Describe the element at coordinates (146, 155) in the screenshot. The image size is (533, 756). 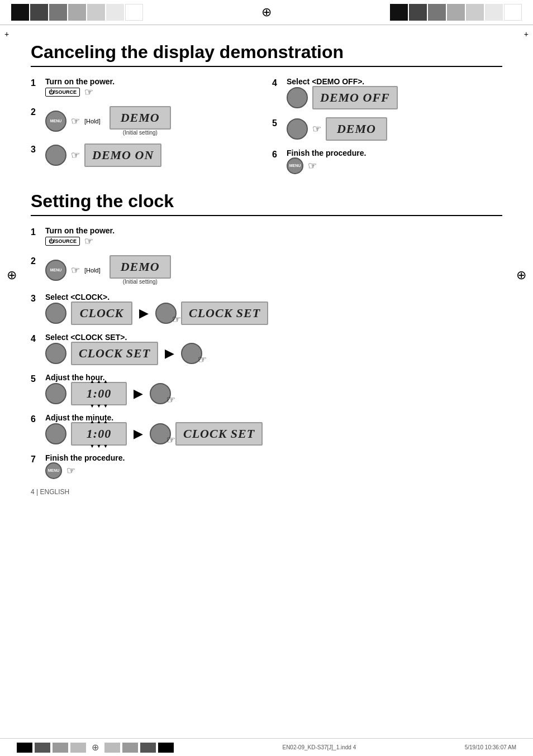
I see `step3: 3 ☞ DEMO ON` at that location.